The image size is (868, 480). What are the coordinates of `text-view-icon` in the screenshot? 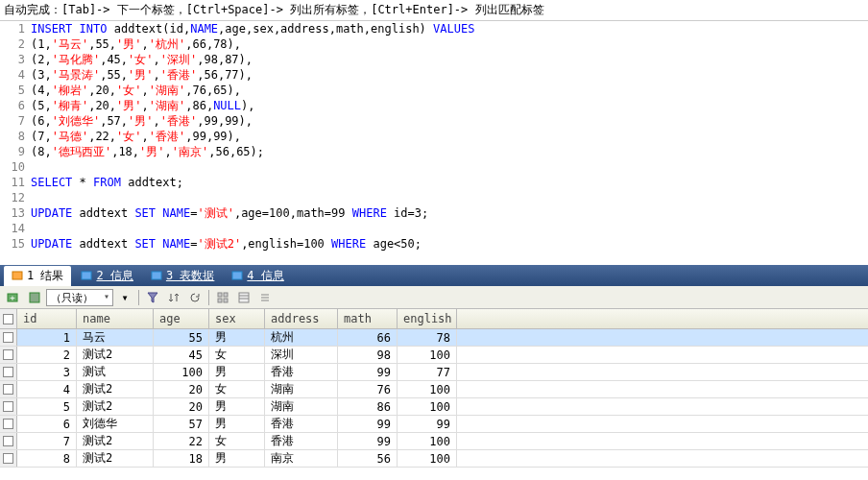 It's located at (265, 298).